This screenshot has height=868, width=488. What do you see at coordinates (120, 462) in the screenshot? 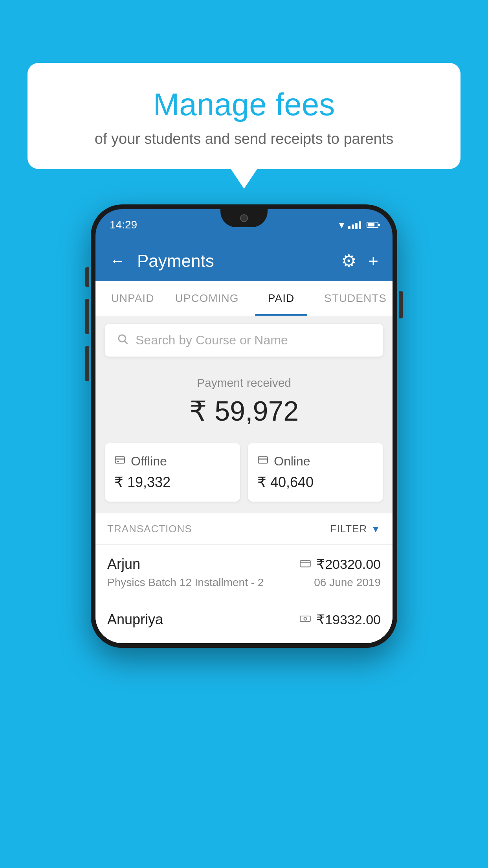
I see `offline-icon` at bounding box center [120, 462].